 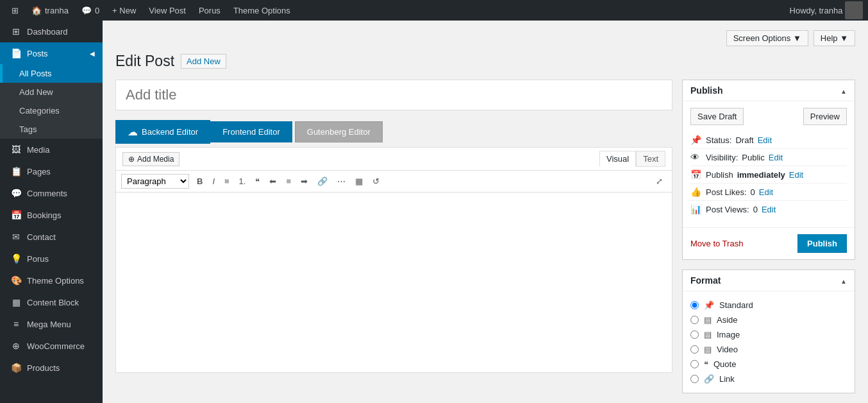 What do you see at coordinates (769, 281) in the screenshot?
I see `format-meta-box-header: Format` at bounding box center [769, 281].